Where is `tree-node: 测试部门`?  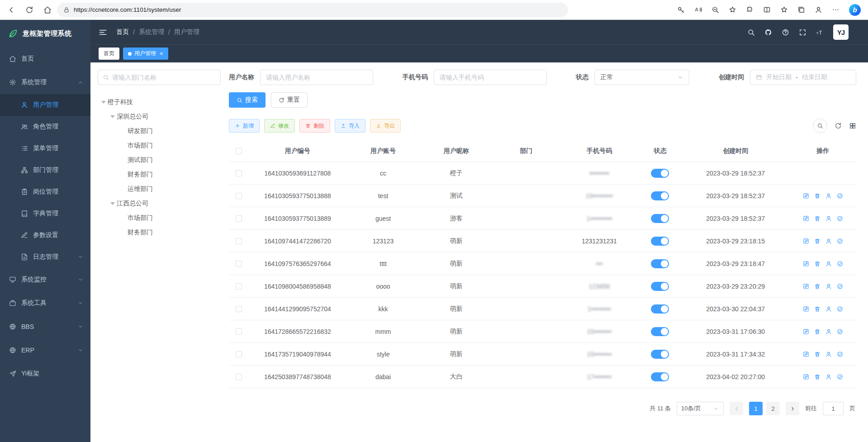 tree-node: 测试部门 is located at coordinates (159, 160).